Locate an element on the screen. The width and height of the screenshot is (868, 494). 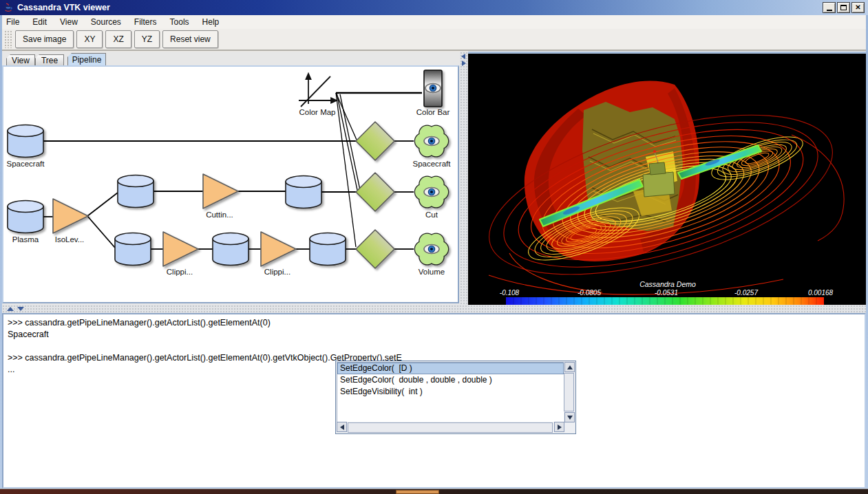
scalar-tick-3: -0.0257 is located at coordinates (746, 293).